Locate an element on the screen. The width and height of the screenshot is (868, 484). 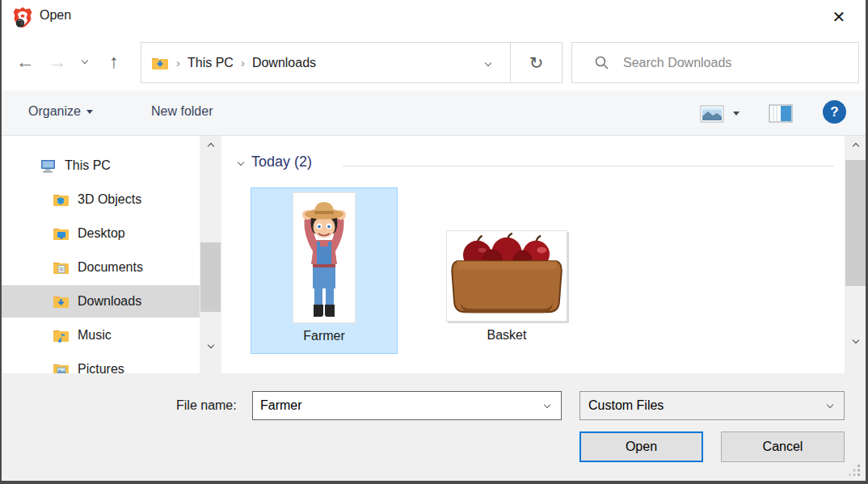
sidebar-scrollbar-thumb is located at coordinates (210, 277).